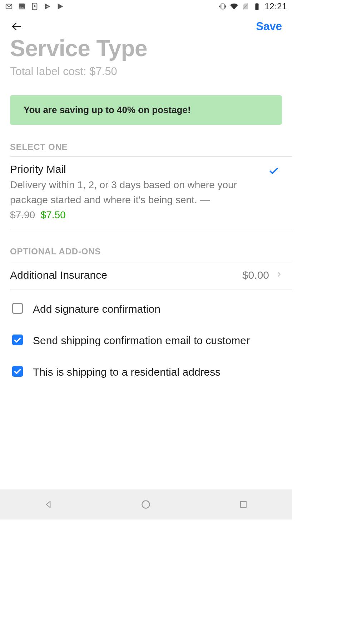  What do you see at coordinates (146, 341) in the screenshot?
I see `checkbox-group: Add signature confirmation Send shipping…` at bounding box center [146, 341].